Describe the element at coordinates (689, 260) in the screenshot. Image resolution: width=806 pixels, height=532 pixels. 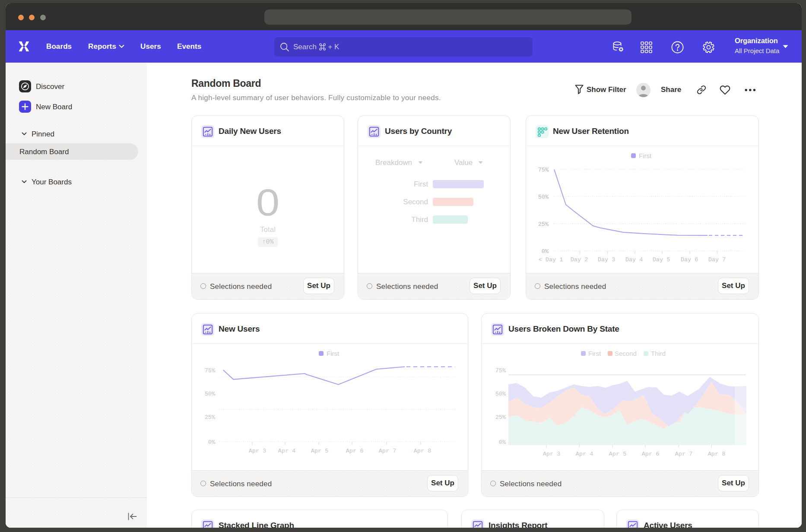
I see `svg-text: Day 6` at that location.